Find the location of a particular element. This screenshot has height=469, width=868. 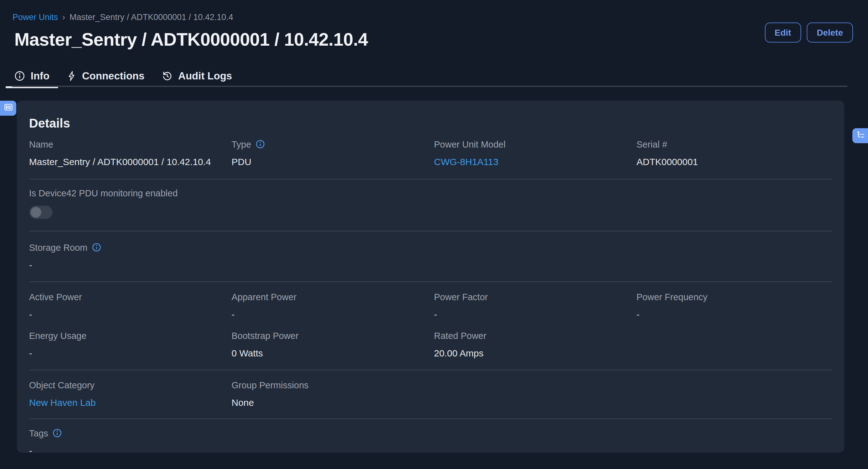

power-metrics-row-2: Energy Usage - Bootstrap Power 0 Watts R… is located at coordinates (430, 345).